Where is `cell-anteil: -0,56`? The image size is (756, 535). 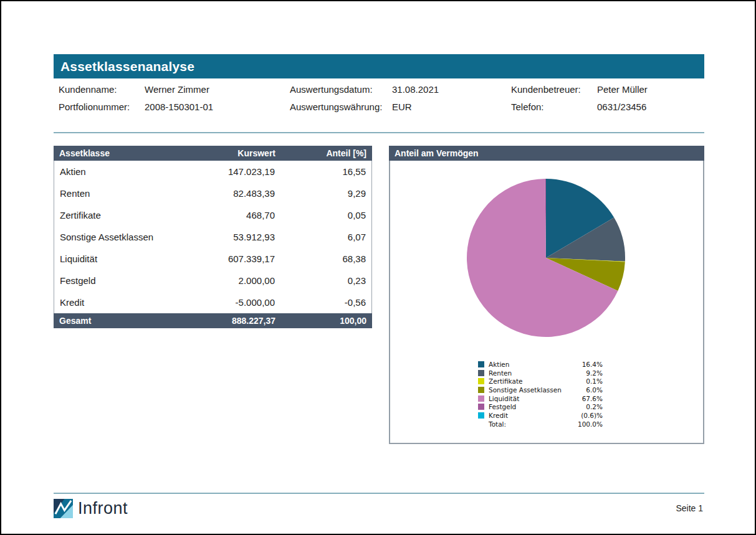
cell-anteil: -0,56 is located at coordinates (335, 303).